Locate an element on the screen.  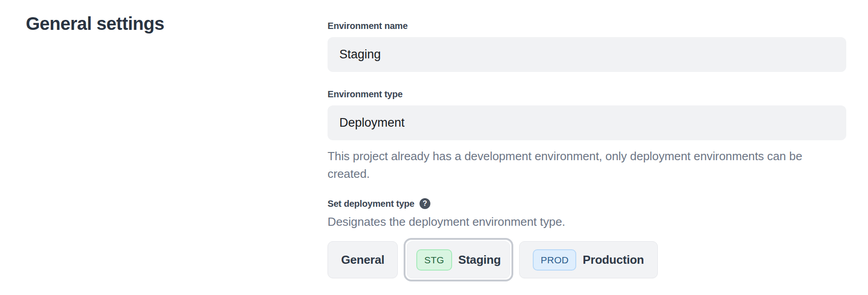
deployment-type-label-row: Set deployment type ? is located at coordinates (587, 204).